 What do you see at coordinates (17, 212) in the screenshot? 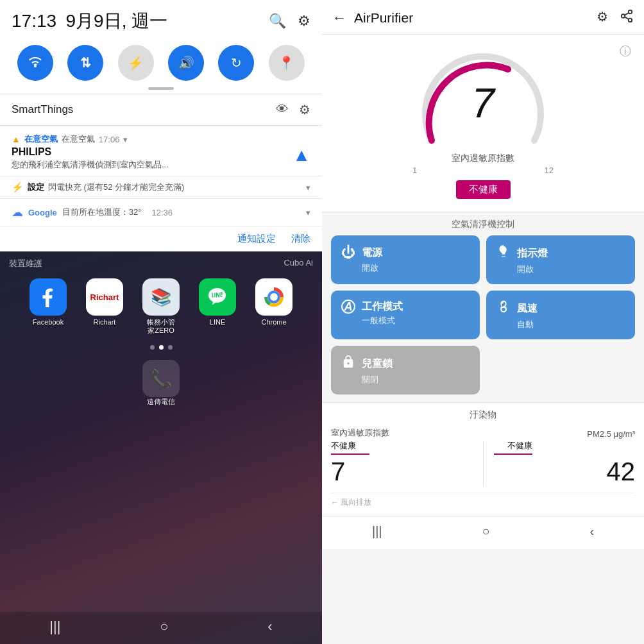
I see `google-cloud-icon: ☁` at bounding box center [17, 212].